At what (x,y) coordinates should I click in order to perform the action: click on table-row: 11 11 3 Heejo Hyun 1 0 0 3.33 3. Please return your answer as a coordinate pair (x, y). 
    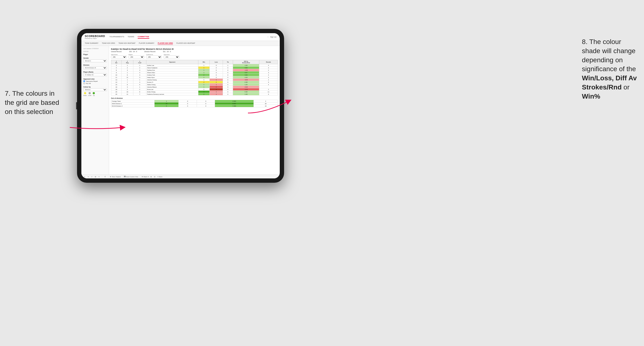
    Looking at the image, I should click on (194, 77).